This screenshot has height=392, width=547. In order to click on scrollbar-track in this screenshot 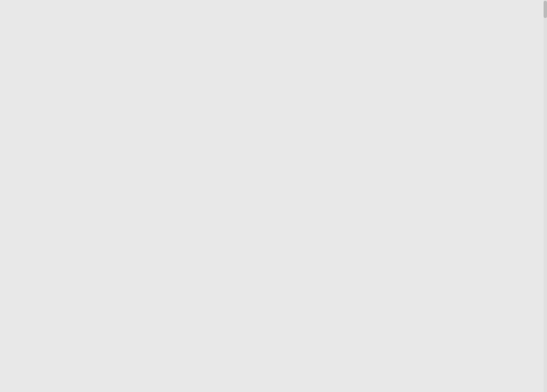, I will do `click(545, 196)`.